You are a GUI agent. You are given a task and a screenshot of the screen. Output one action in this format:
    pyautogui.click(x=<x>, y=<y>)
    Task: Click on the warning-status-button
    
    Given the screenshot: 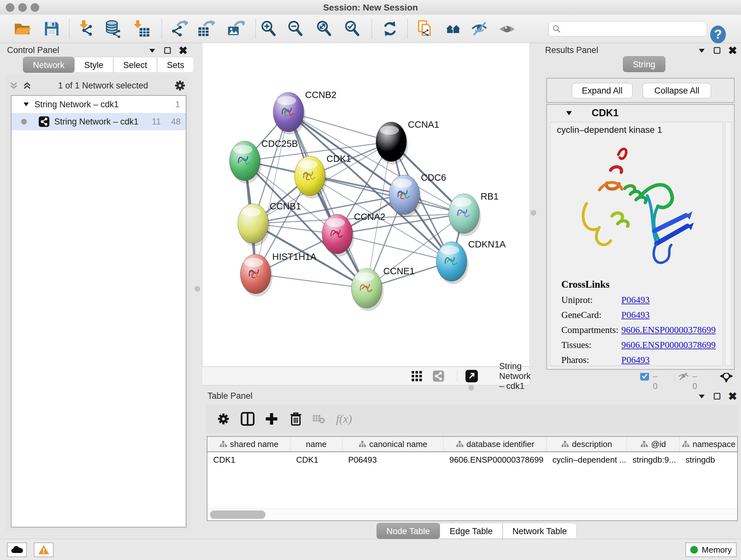 What is the action you would take?
    pyautogui.click(x=44, y=550)
    